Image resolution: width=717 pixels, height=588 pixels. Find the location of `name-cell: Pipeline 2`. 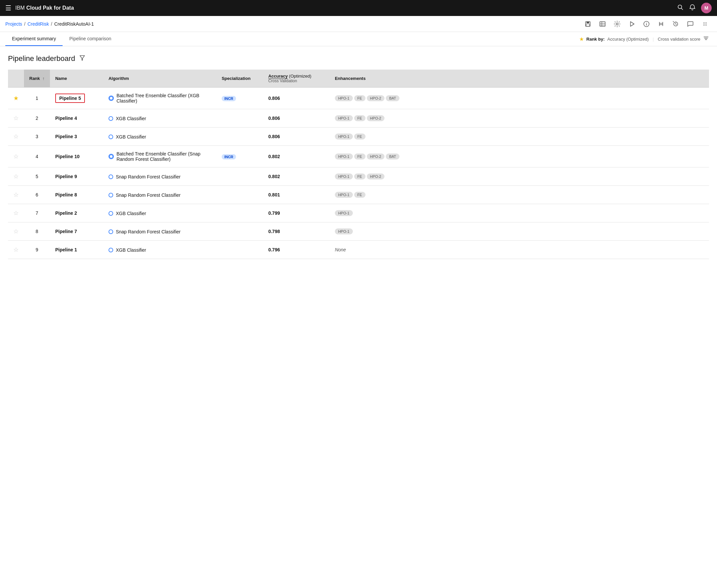

name-cell: Pipeline 2 is located at coordinates (77, 213).